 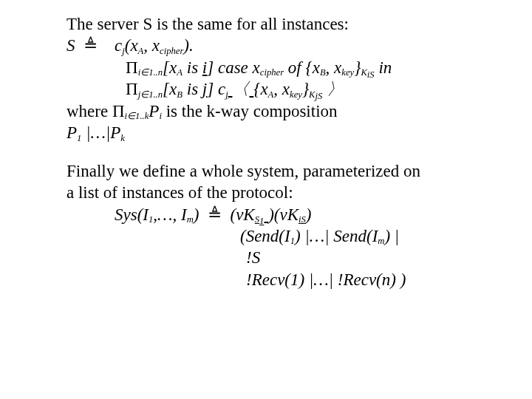 I want to click on line-pi-j: Πj∈1..n[xB is j] cj 〈 {xA, xkey}KjS 〉, so click(x=284, y=89).